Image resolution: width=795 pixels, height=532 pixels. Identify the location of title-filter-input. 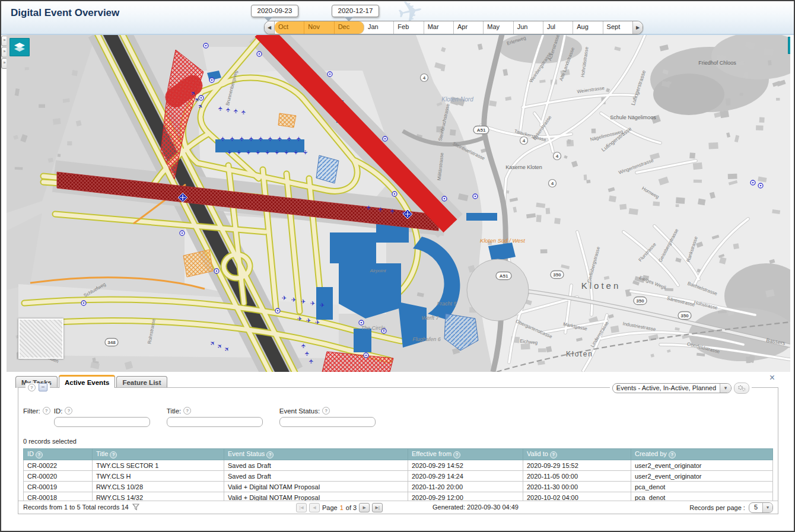
(215, 422).